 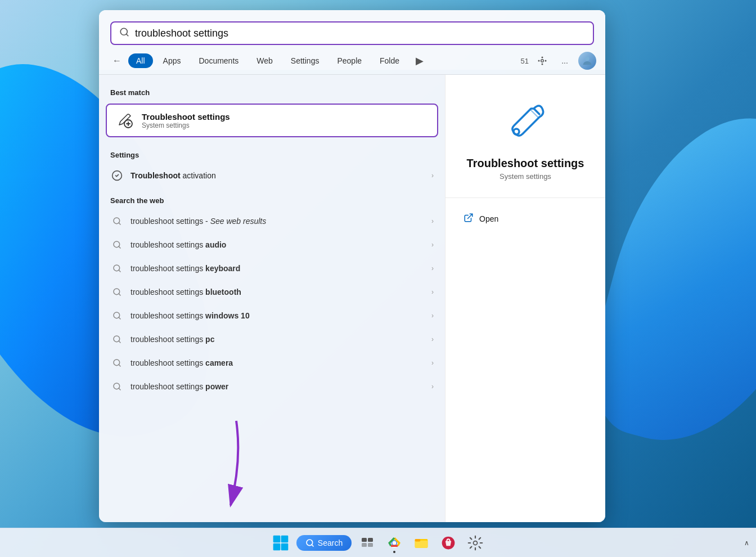 I want to click on best-match-item-subtitle: System settings, so click(x=186, y=125).